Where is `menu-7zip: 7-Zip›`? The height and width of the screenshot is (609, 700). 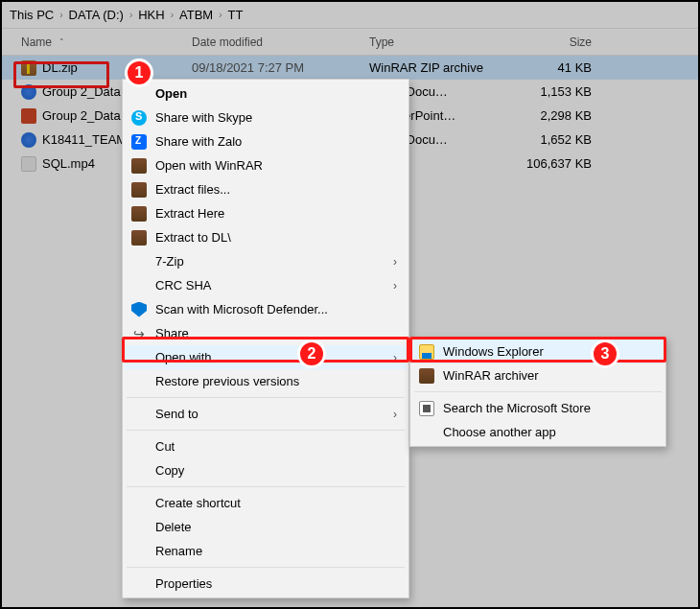
menu-7zip: 7-Zip› is located at coordinates (266, 261).